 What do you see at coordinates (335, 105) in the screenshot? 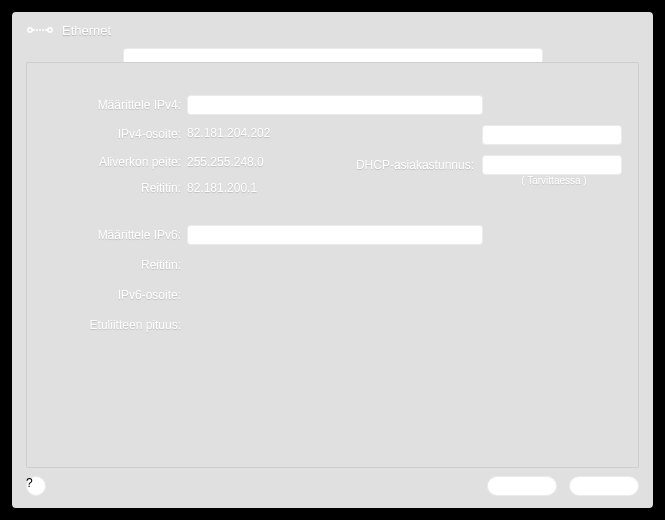
I see `configure-ipv4-dropdown` at bounding box center [335, 105].